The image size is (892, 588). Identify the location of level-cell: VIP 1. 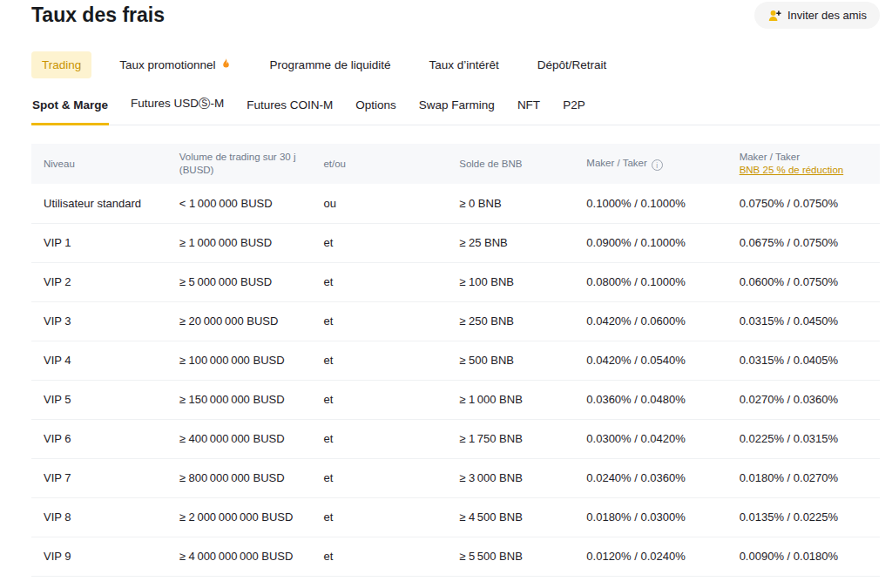
(99, 242).